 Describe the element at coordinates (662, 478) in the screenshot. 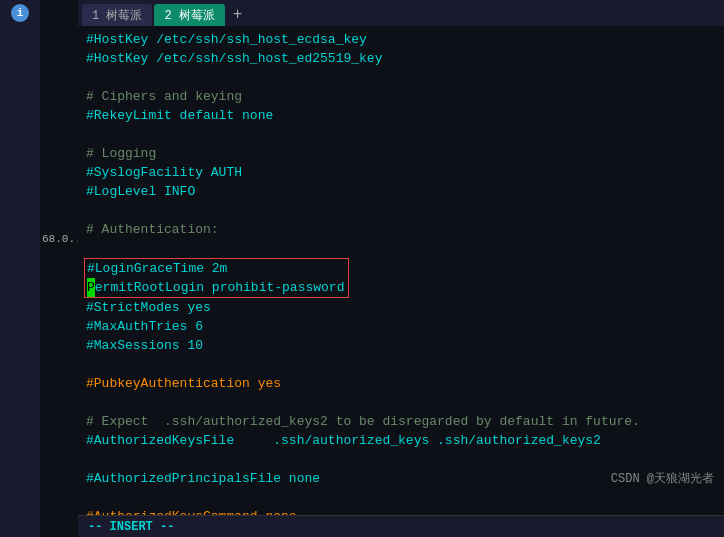

I see `watermark: CSDN @天狼湖光者` at that location.